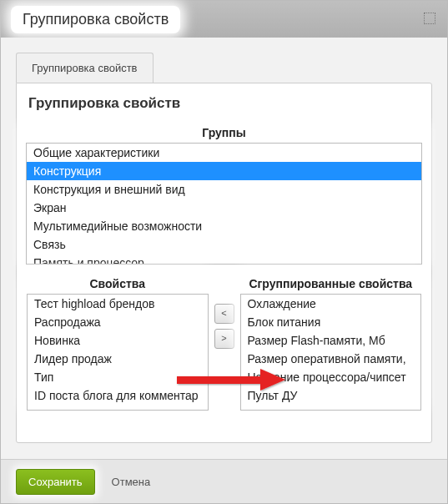 The image size is (448, 504). I want to click on list-item: Память и процессор, so click(224, 259).